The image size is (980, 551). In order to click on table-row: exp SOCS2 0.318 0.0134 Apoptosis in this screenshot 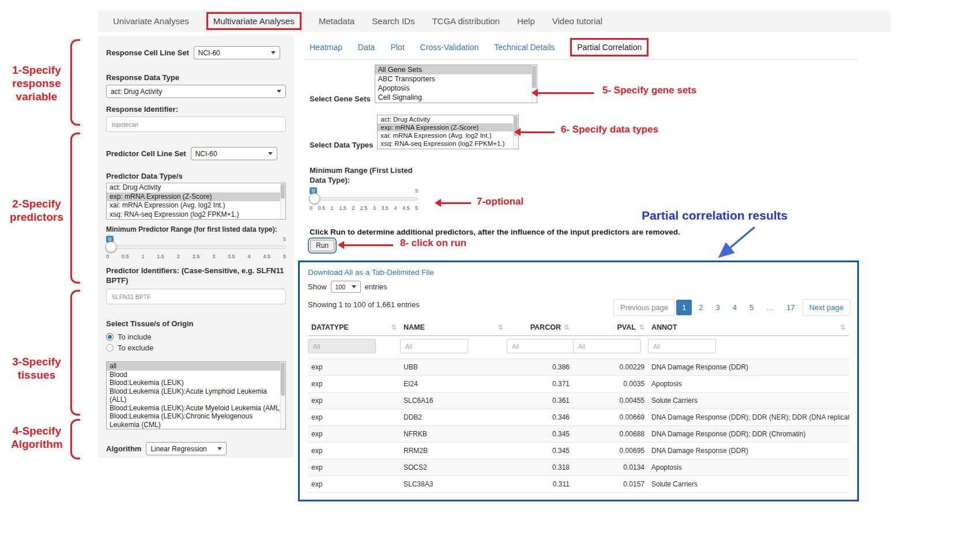, I will do `click(579, 468)`.